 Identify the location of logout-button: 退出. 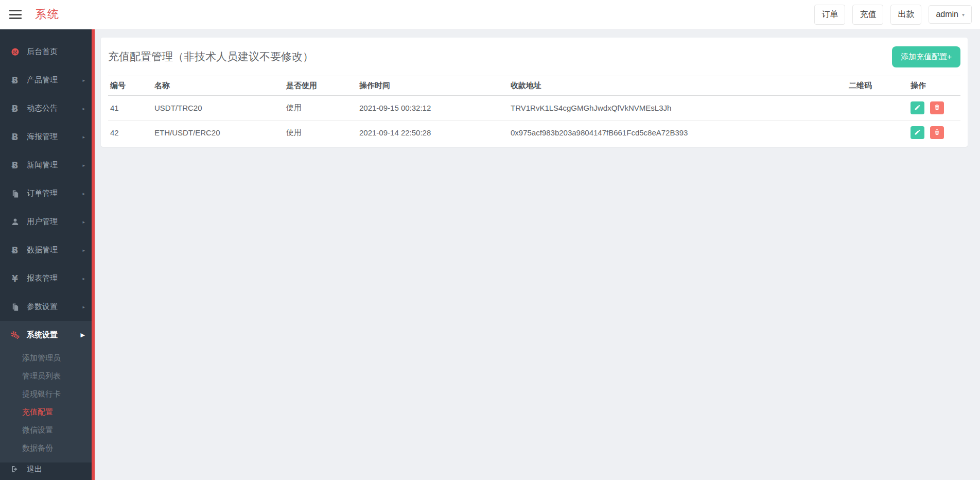
(46, 469).